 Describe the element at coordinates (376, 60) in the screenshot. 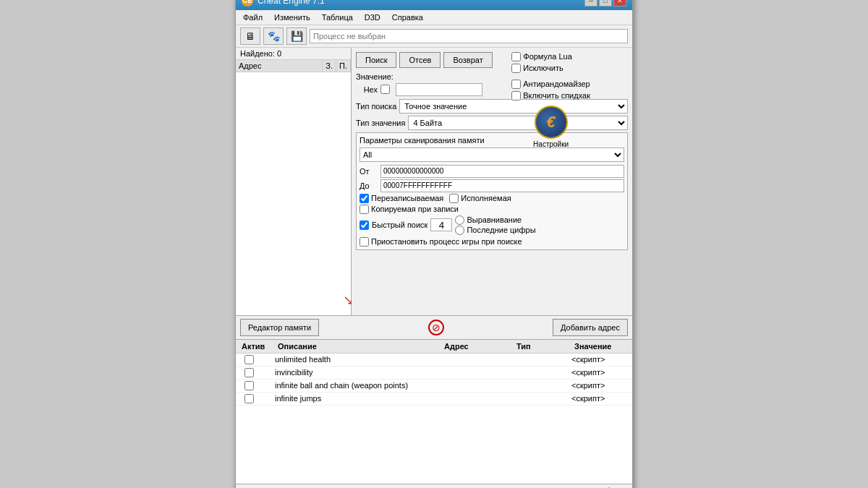

I see `search-button: Поиск` at that location.